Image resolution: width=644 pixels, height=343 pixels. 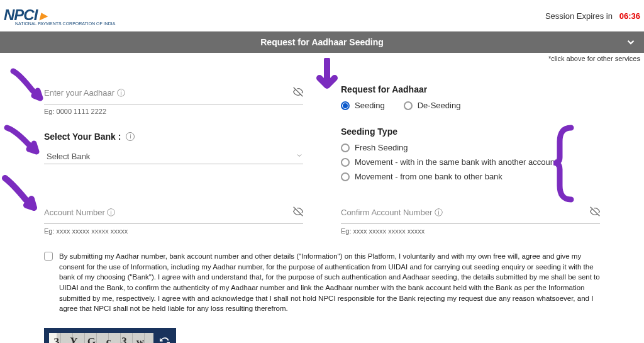 What do you see at coordinates (433, 106) in the screenshot?
I see `radio-deseeding: De-Seeding` at bounding box center [433, 106].